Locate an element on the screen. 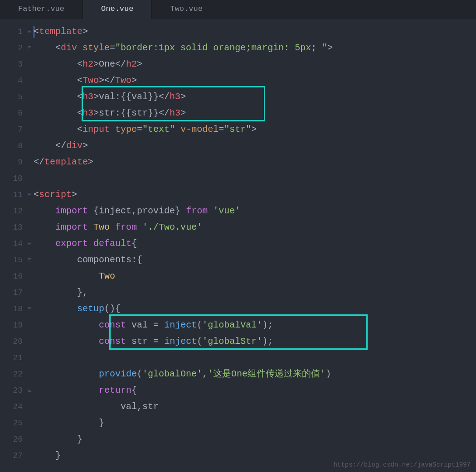  tab-bar: Father.vue One.vue Two.vue is located at coordinates (238, 10).